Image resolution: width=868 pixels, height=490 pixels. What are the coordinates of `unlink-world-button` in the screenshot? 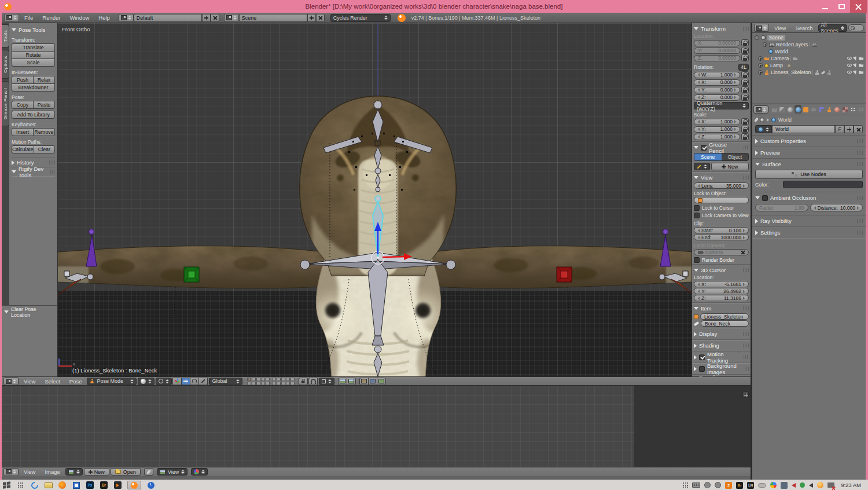 It's located at (858, 129).